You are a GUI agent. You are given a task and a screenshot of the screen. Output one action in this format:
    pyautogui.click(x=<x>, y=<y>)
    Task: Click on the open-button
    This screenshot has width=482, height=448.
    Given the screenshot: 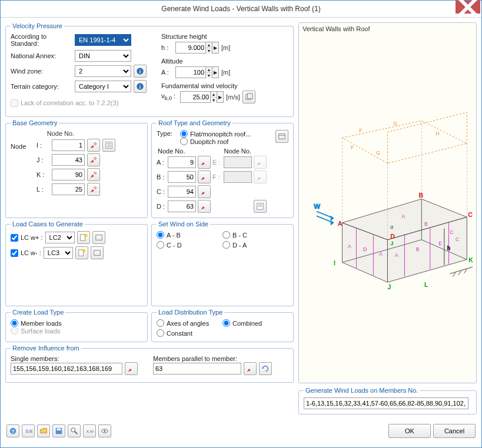 What is the action you would take?
    pyautogui.click(x=44, y=431)
    